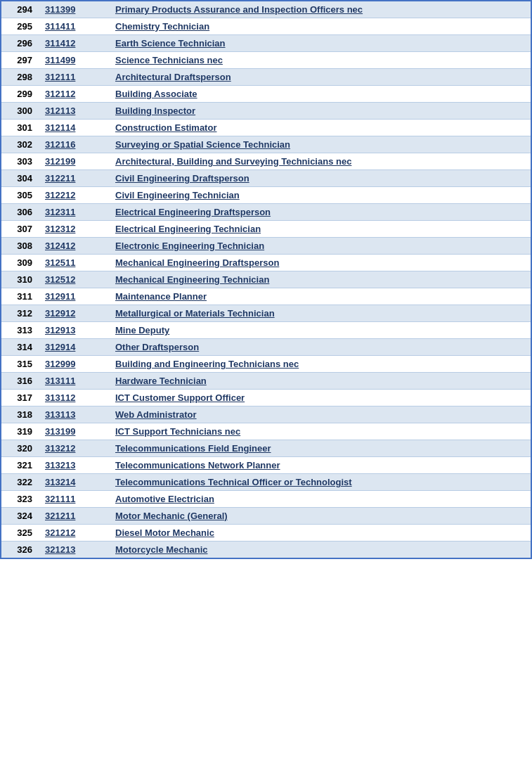  I want to click on occupation-title: Surveying or Spatial Science Technician, so click(320, 145).